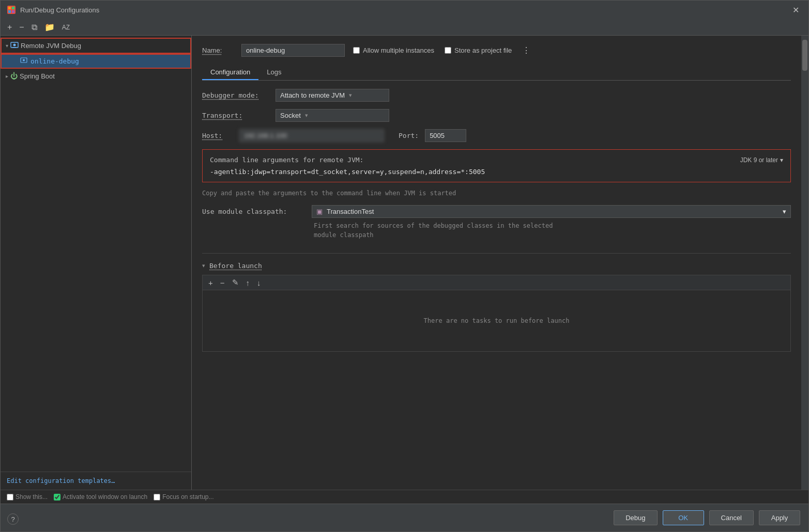 The height and width of the screenshot is (532, 809). Describe the element at coordinates (496, 166) in the screenshot. I see `command-line-box: Command line arguments for remote JVM: J…` at that location.